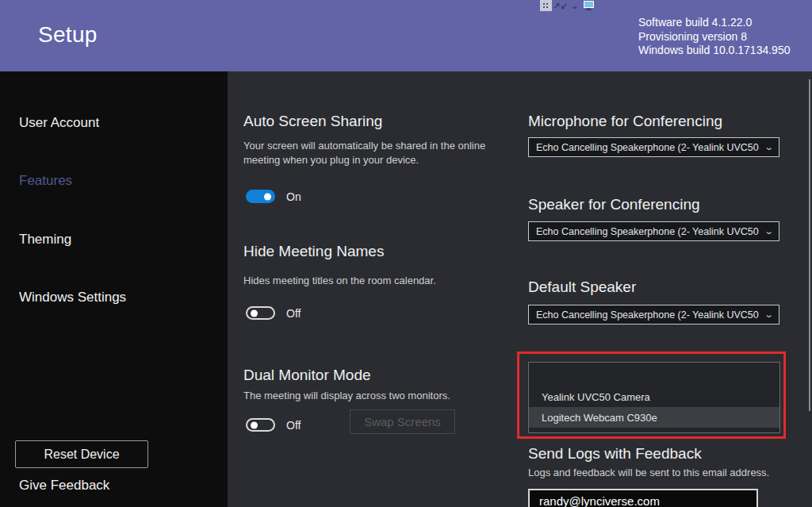 The width and height of the screenshot is (812, 507). What do you see at coordinates (649, 315) in the screenshot?
I see `default-speaker-selected-value: Echo Cancelling Speakerphone (2- Yealink…` at bounding box center [649, 315].